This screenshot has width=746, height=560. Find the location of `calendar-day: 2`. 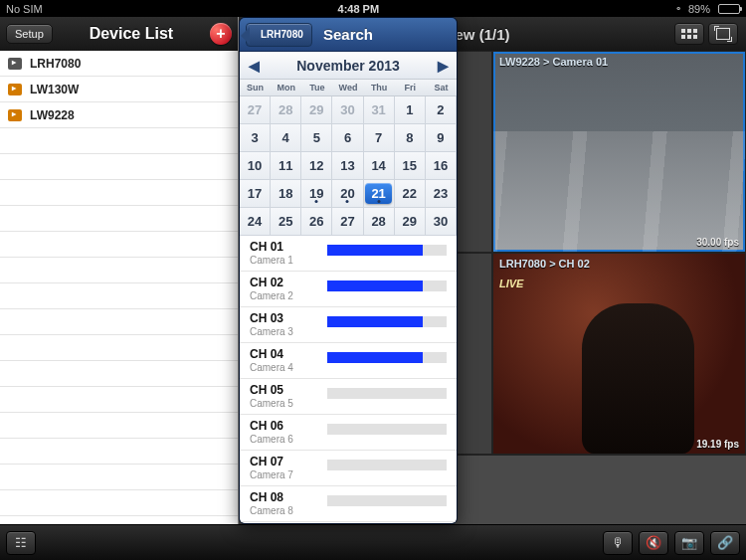

calendar-day: 2 is located at coordinates (442, 110).